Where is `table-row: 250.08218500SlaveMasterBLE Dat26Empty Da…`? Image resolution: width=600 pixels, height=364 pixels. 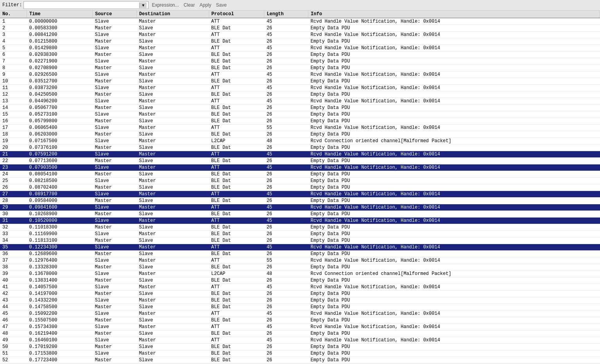 table-row: 250.08218500SlaveMasterBLE Dat26Empty Da… is located at coordinates (300, 181).